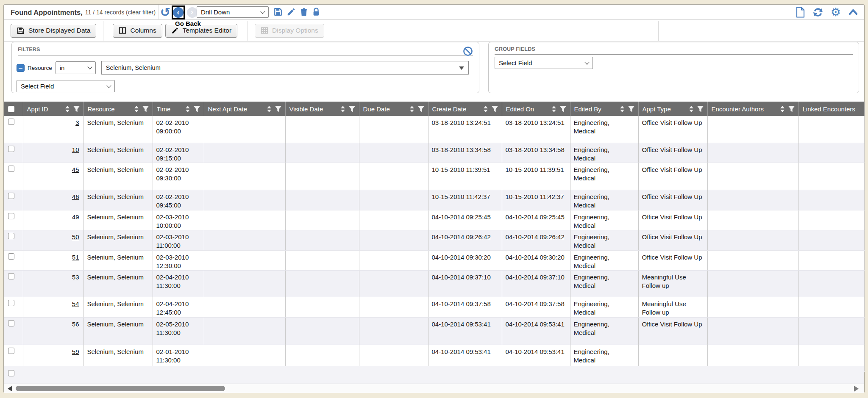 The width and height of the screenshot is (868, 398). I want to click on cell-appt-id: 51, so click(53, 260).